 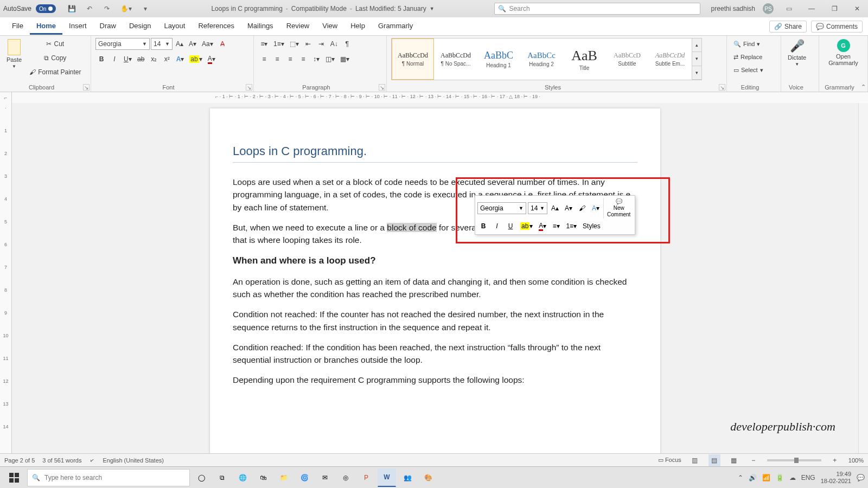 I want to click on read-mode-icon: ▥, so click(x=695, y=460).